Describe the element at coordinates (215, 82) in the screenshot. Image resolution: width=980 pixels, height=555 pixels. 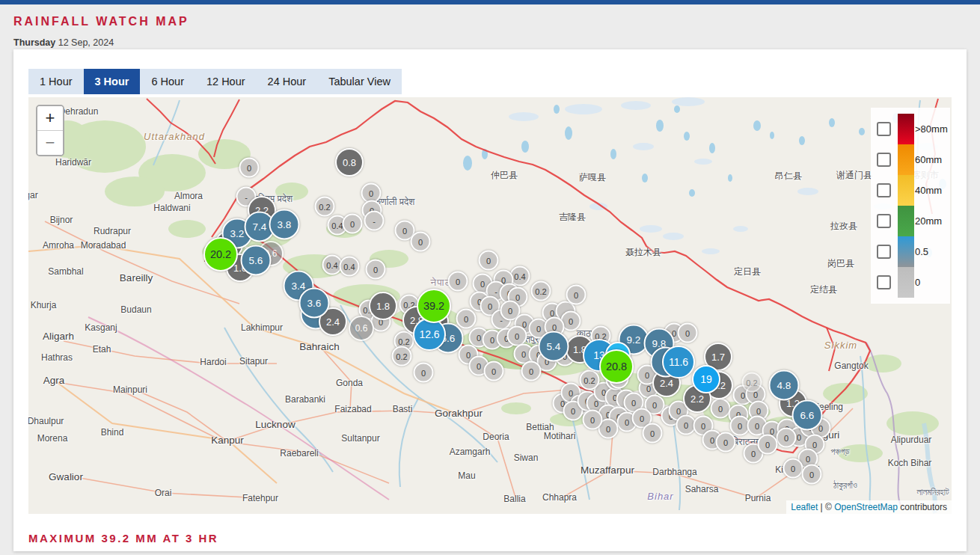
I see `interval-tabs: 1 Hour3 Hour6 Hour12 Hour24 HourTabular …` at that location.